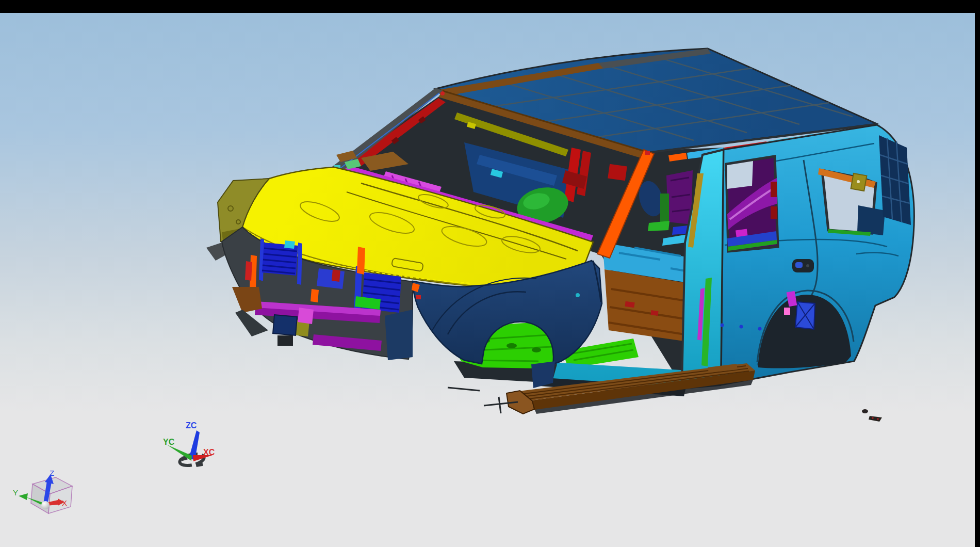  What do you see at coordinates (64, 503) in the screenshot?
I see `triad-x-label: X` at bounding box center [64, 503].